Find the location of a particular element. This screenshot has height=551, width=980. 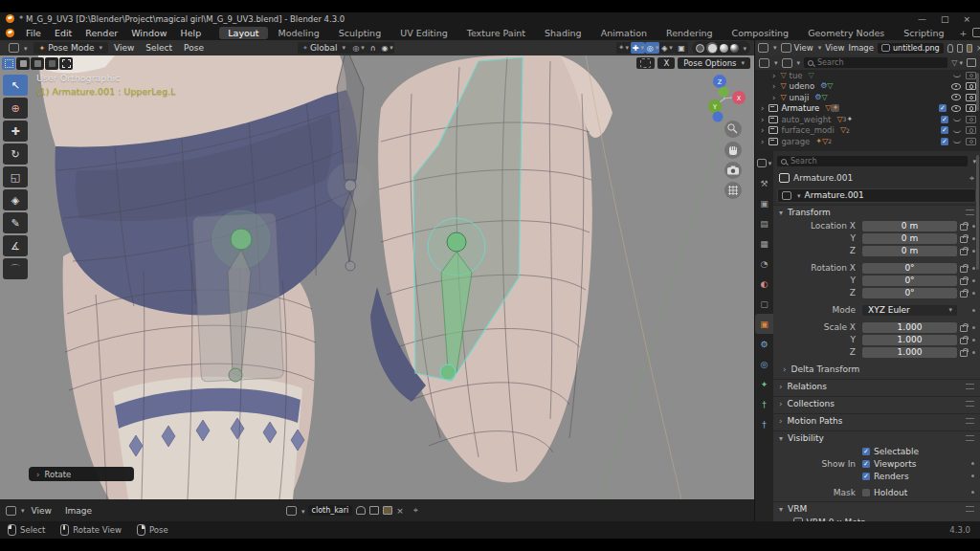

outliner-row-furface-modi: furface_modi 2 is located at coordinates (867, 131).